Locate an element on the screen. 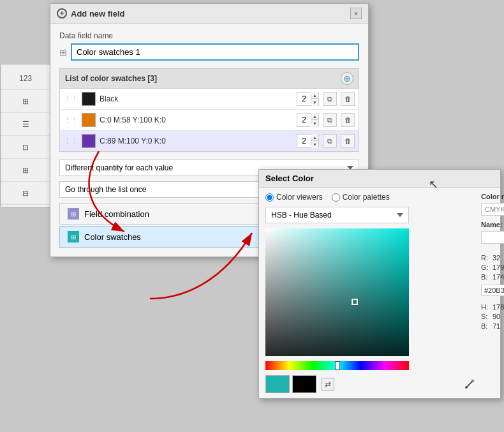  copy-btn-1: ⧉ is located at coordinates (330, 99).